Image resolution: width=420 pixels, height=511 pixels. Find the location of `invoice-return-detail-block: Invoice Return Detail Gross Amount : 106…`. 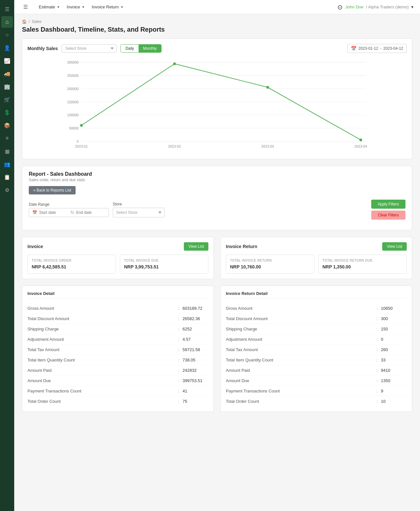

invoice-return-detail-block: Invoice Return Detail Gross Amount : 106… is located at coordinates (316, 349).